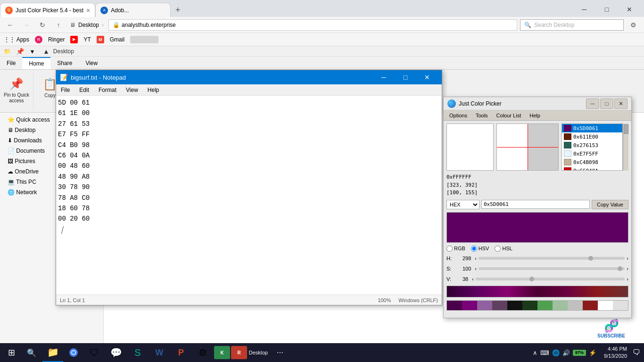  Describe the element at coordinates (427, 77) in the screenshot. I see `notepad-close: ✕` at that location.